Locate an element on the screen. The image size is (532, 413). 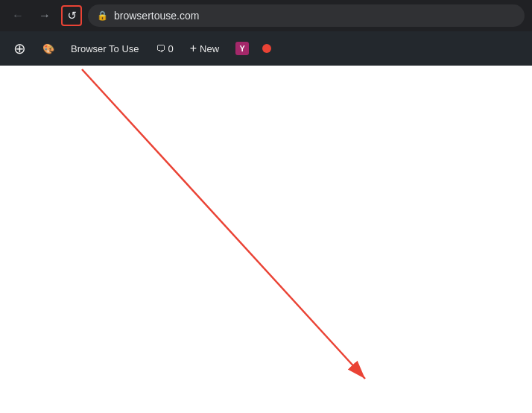
wordpress-logo-button: ⊕ is located at coordinates (19, 48).